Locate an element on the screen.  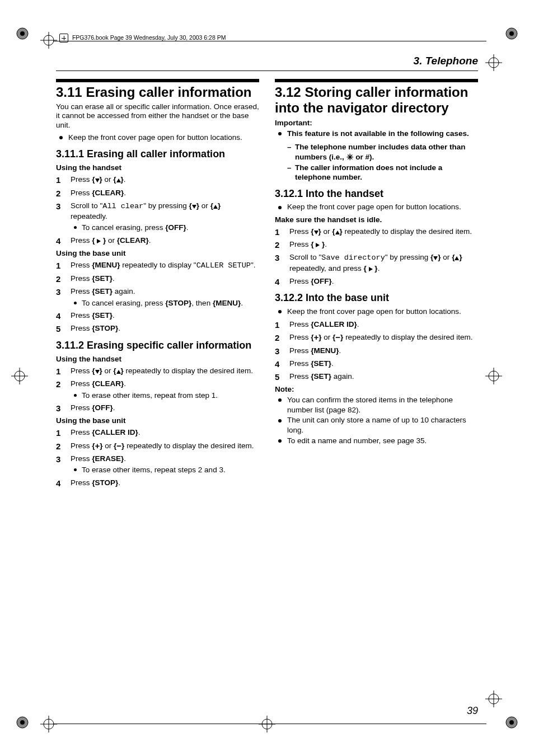
display-text: All clear is located at coordinates (123, 206).